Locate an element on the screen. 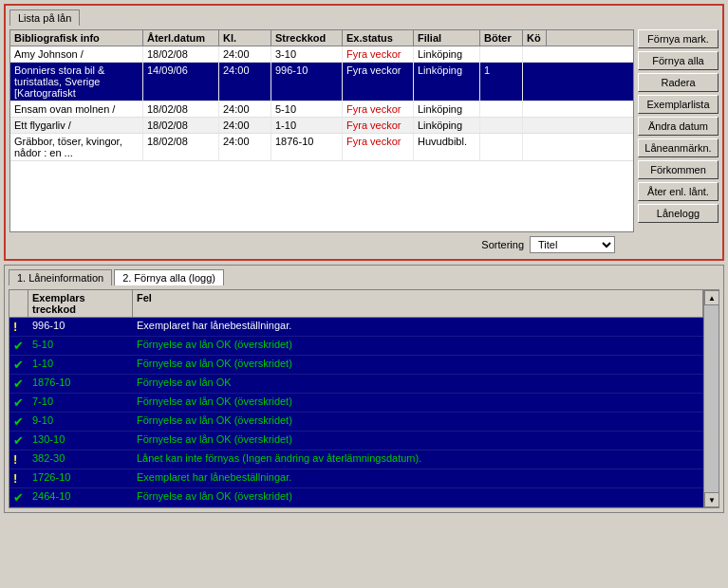 The width and height of the screenshot is (728, 588). log-scrollbar: ▲ ▼ is located at coordinates (711, 398).